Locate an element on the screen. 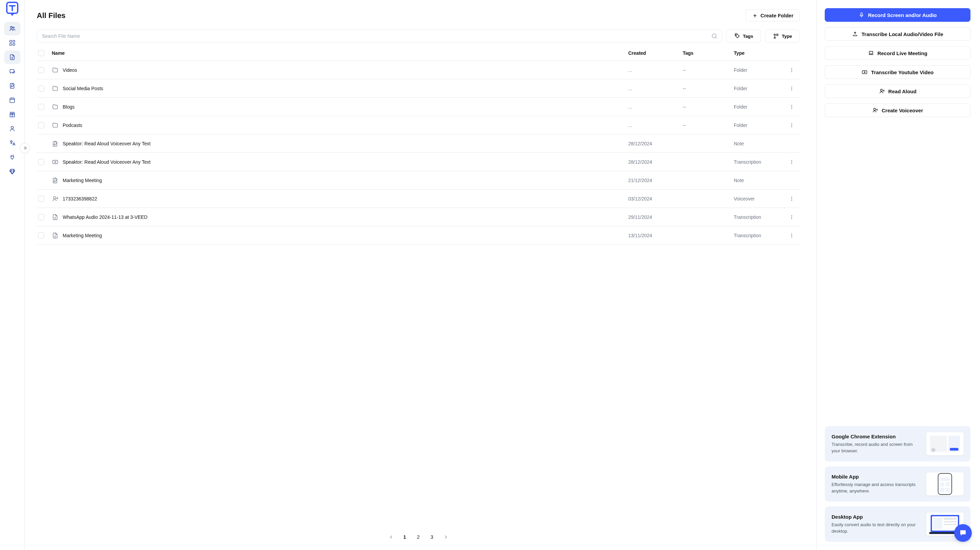  row-type: Transcription is located at coordinates (759, 217).